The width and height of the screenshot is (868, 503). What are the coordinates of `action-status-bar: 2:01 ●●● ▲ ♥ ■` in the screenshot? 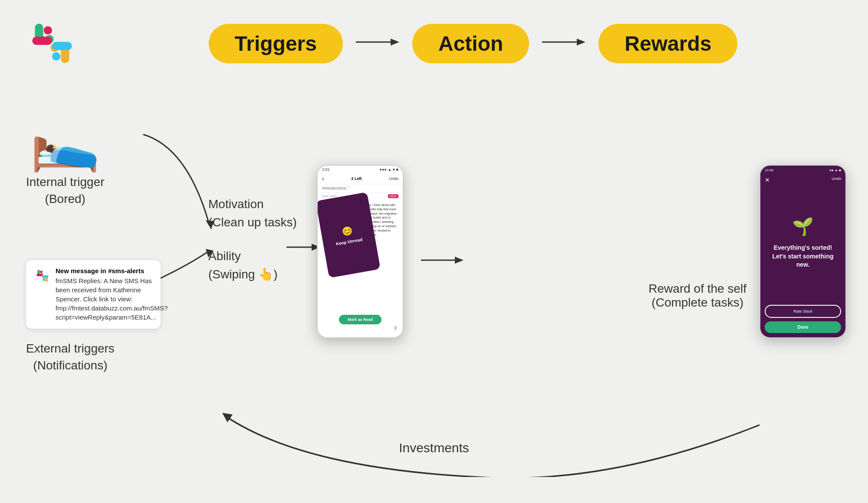 It's located at (360, 170).